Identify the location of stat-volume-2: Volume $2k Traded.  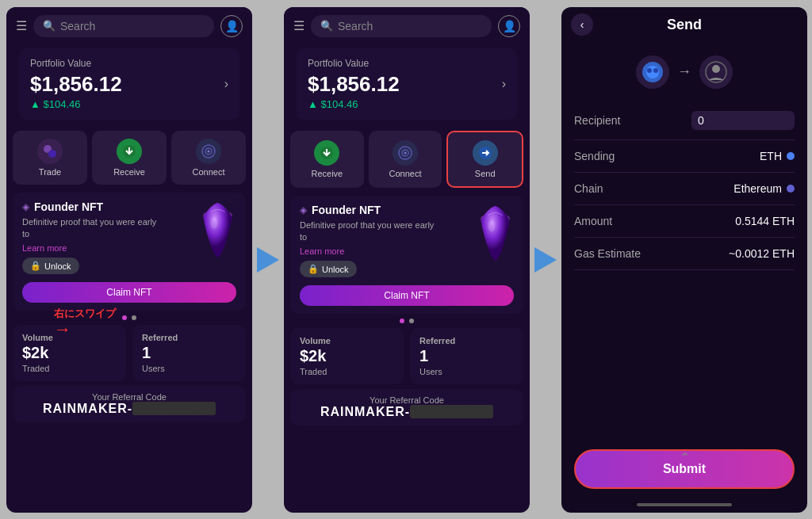
(347, 357).